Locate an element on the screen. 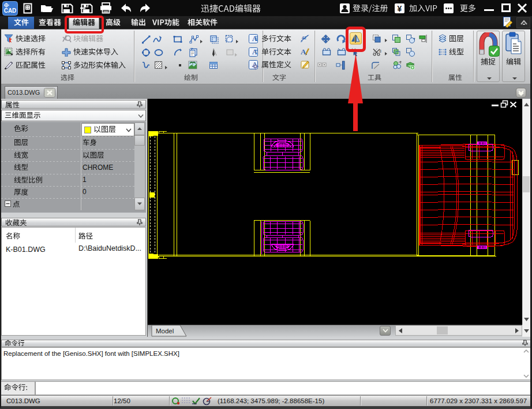  svg-text: Model is located at coordinates (165, 331).